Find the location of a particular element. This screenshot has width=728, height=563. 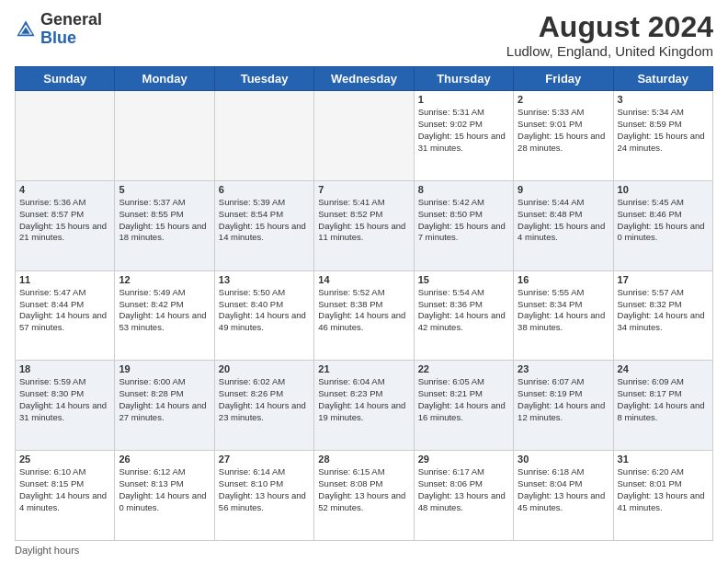

day-info: Sunrise: 6:17 AM Sunset: 8:06 PM Dayligh… is located at coordinates (463, 489).